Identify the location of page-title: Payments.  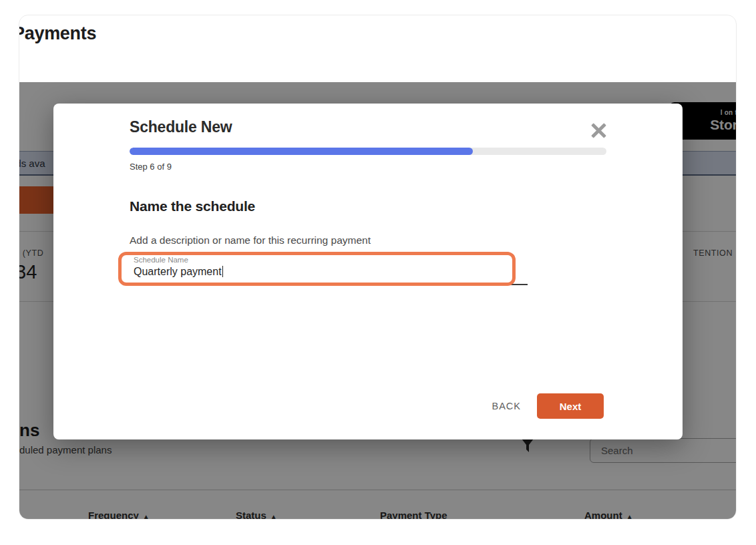
(57, 33).